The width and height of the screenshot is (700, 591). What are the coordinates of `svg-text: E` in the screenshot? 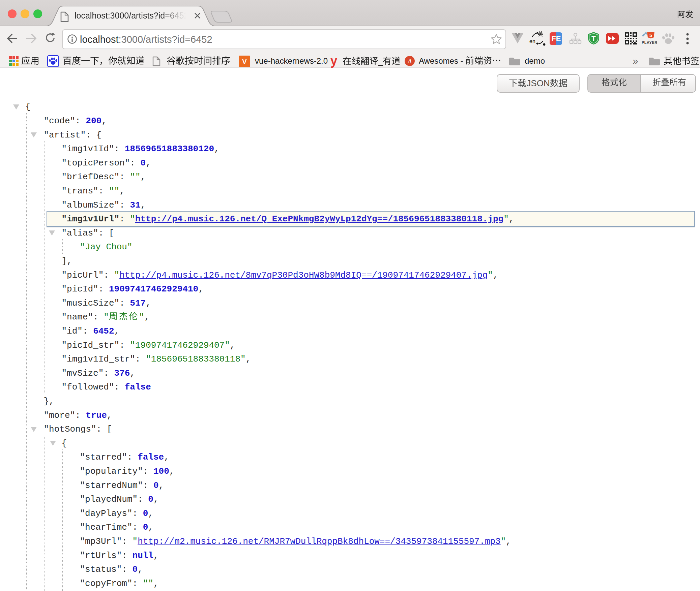 It's located at (558, 38).